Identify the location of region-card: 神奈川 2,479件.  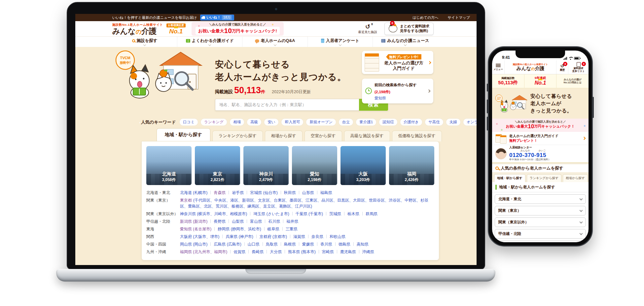
(266, 166).